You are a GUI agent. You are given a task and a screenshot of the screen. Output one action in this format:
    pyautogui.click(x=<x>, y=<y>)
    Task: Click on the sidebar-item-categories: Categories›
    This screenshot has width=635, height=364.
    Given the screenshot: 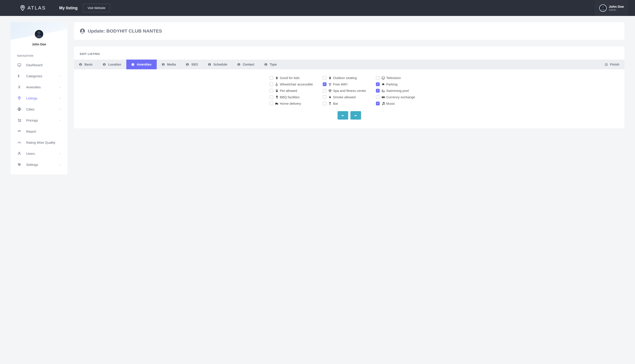 What is the action you would take?
    pyautogui.click(x=39, y=76)
    